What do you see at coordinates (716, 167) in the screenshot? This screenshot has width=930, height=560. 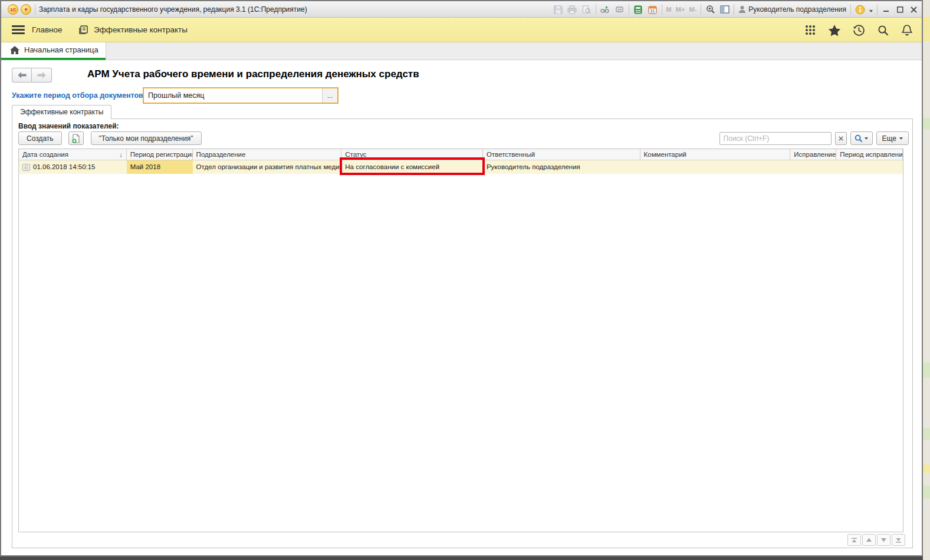 I see `cell-comment` at bounding box center [716, 167].